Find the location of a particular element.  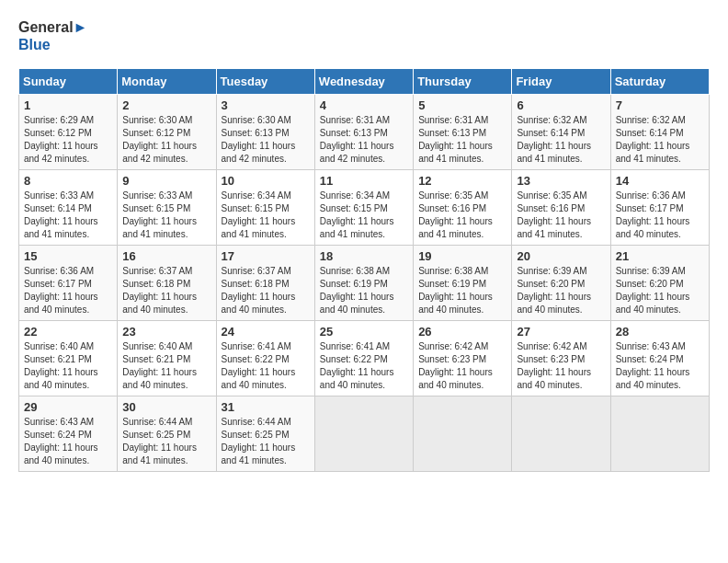

day-number: 3 is located at coordinates (266, 105).